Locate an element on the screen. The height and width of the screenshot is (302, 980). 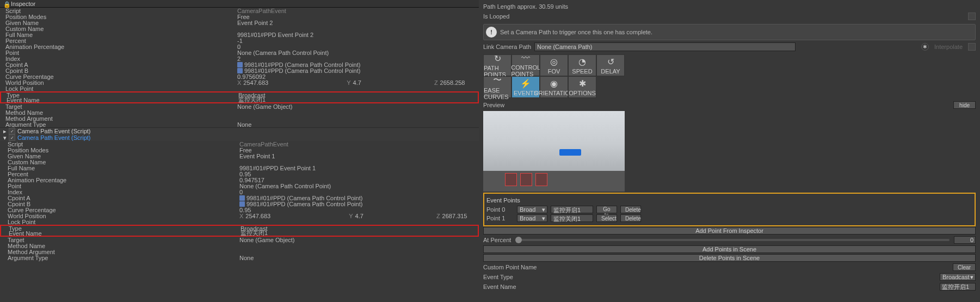
path-points-icon: ↻ is located at coordinates (497, 59).